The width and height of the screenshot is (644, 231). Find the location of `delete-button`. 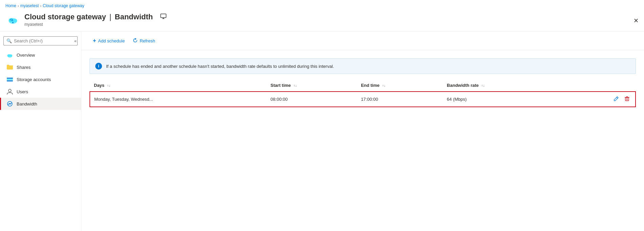

delete-button is located at coordinates (627, 99).